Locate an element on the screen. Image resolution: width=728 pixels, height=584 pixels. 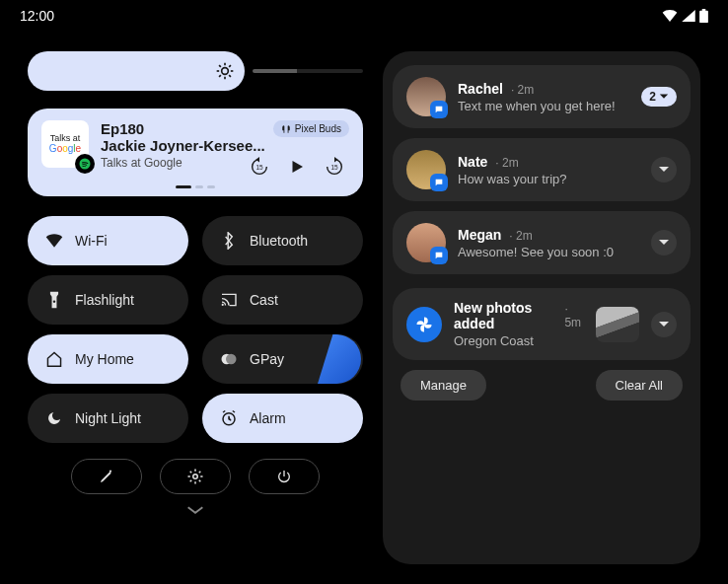
notif-sender: Nate is located at coordinates (473, 162).